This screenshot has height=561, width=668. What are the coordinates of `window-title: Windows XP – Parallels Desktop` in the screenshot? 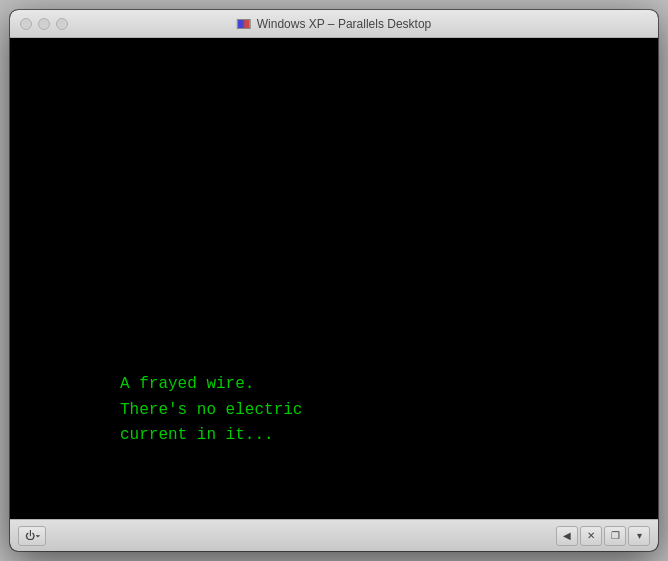 It's located at (344, 24).